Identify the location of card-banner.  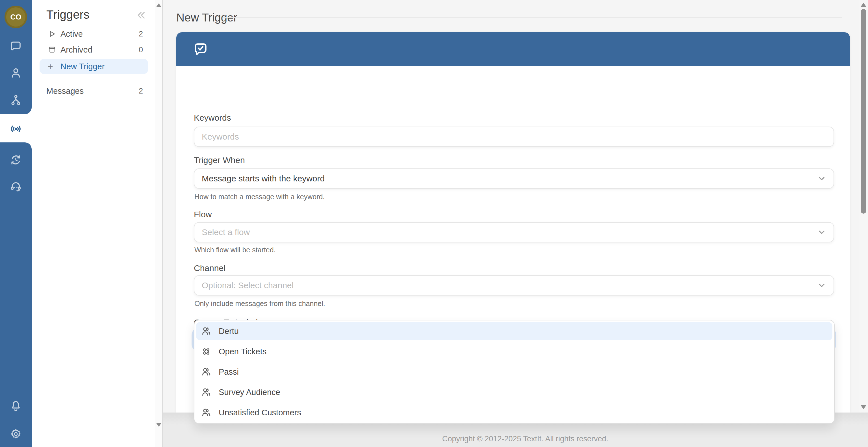
(513, 49).